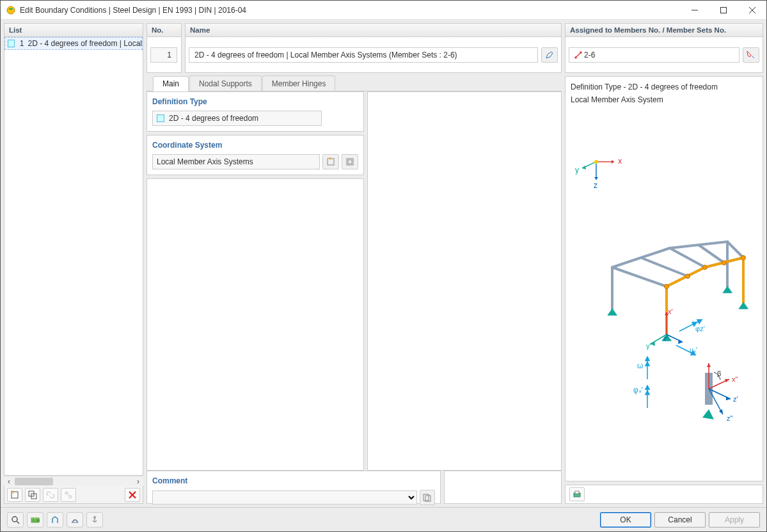  What do you see at coordinates (664, 30) in the screenshot?
I see `assigned-label: Assigned to Members No. / Member Sets No…` at bounding box center [664, 30].